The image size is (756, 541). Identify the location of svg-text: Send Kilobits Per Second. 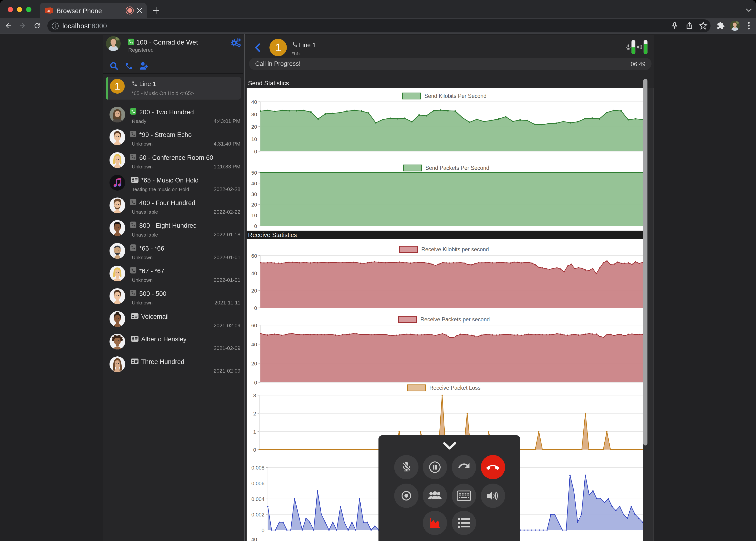
(455, 96).